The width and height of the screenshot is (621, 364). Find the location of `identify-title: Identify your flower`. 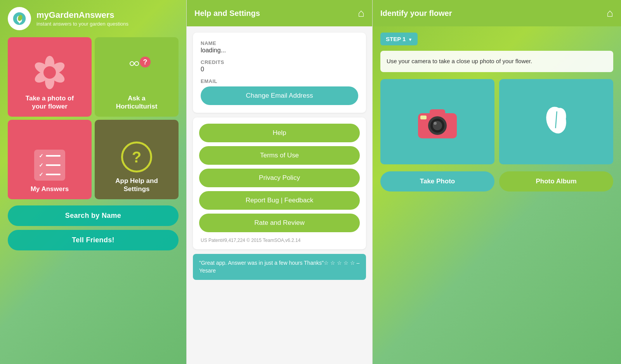

identify-title: Identify your flower is located at coordinates (416, 13).